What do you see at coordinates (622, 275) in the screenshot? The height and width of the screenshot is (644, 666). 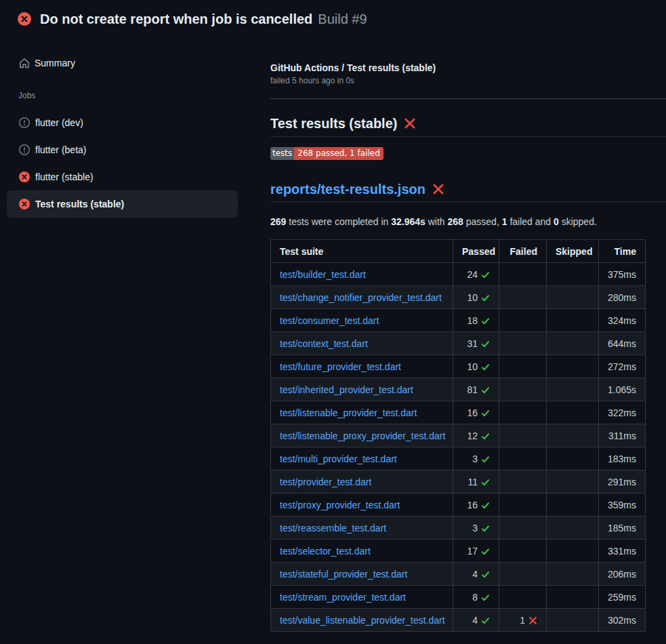 I see `time-cell: 375ms` at bounding box center [622, 275].